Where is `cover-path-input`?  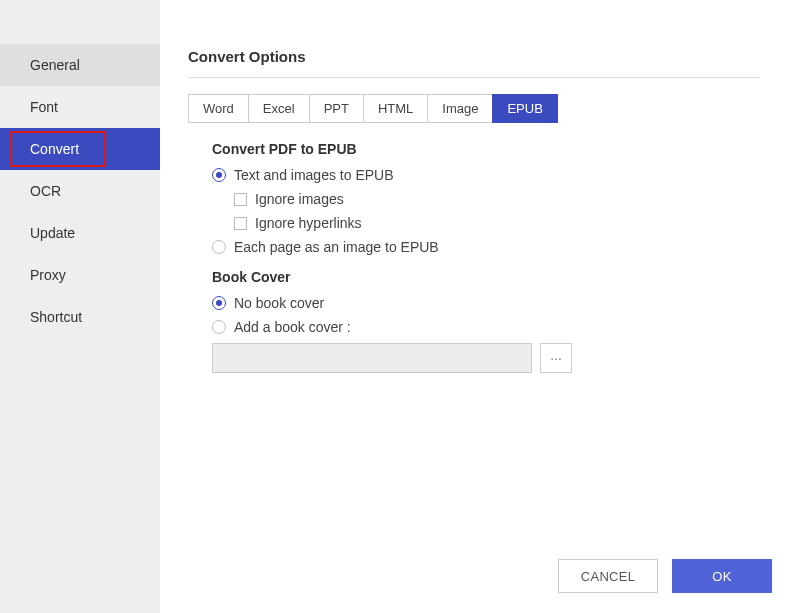
cover-path-input is located at coordinates (372, 358).